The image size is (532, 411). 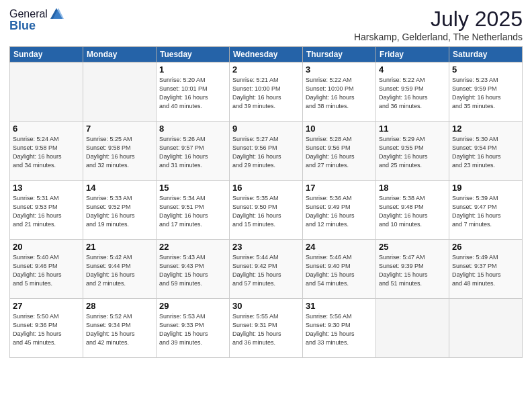 What do you see at coordinates (266, 269) in the screenshot?
I see `calendar-cell: 23Sunrise: 5:44 AM Sunset: 9:42 PM Dayli…` at bounding box center [266, 269].